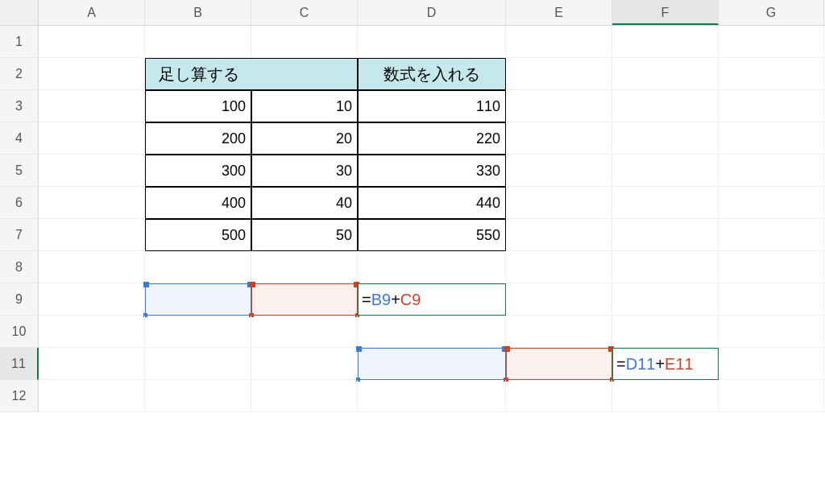 This screenshot has width=825, height=504. Describe the element at coordinates (559, 42) in the screenshot. I see `cell-E1` at that location.